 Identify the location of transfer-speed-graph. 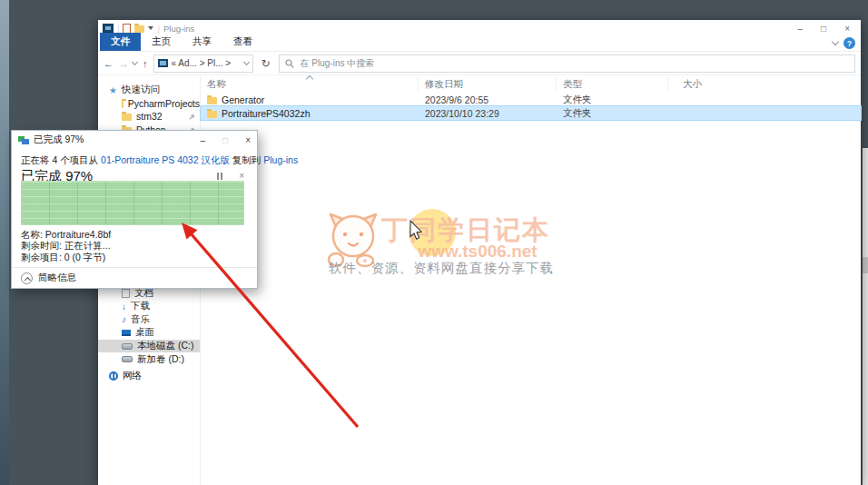
(133, 203).